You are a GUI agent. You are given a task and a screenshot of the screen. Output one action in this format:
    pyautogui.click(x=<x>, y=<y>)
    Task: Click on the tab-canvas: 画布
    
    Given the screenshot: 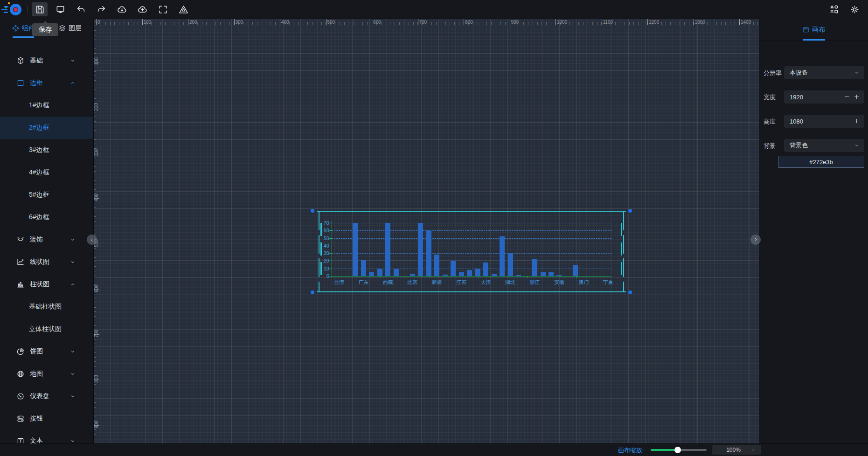 What is the action you would take?
    pyautogui.click(x=813, y=30)
    